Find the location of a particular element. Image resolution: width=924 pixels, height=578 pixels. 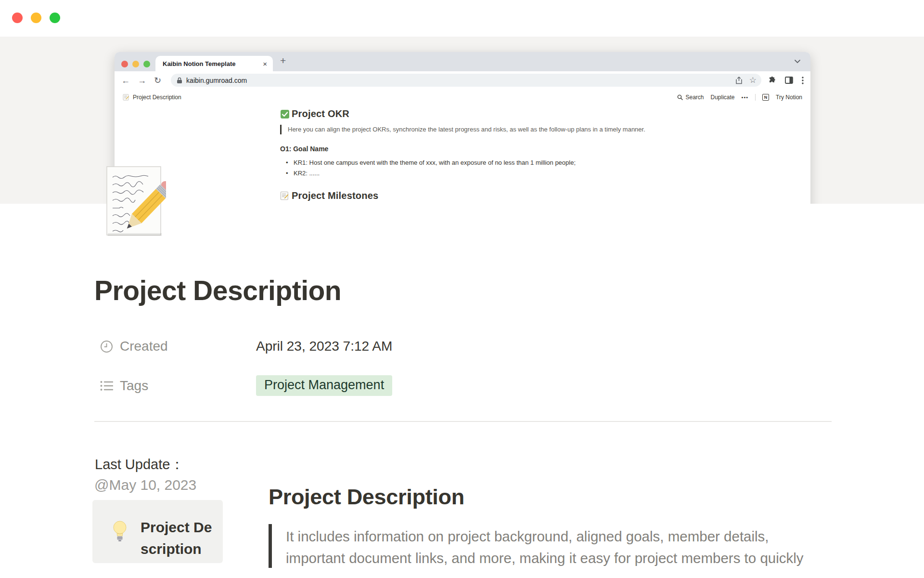

try-notion-button: Try Notion is located at coordinates (789, 97).